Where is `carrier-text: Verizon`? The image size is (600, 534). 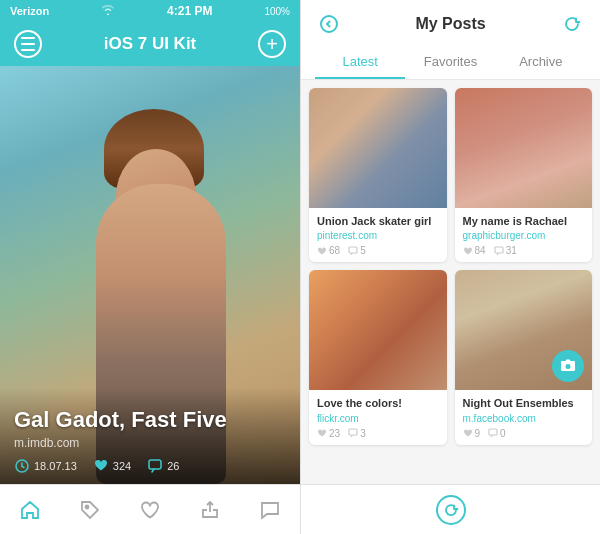
carrier-text: Verizon is located at coordinates (30, 11).